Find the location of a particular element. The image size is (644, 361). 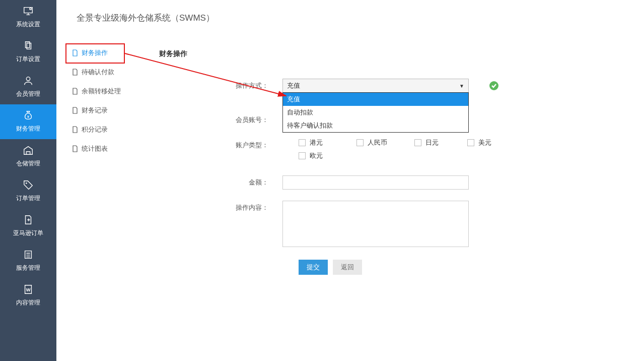

select-operation-mode: 充值 ▼ 充值 自动扣款 待客户确认扣款 is located at coordinates (376, 86).